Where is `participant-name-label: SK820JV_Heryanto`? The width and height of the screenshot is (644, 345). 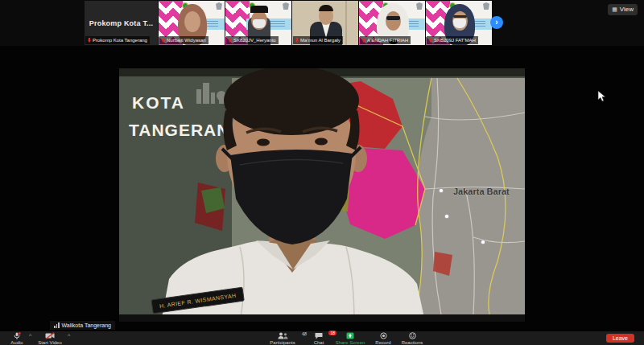 participant-name-label: SK820JV_Heryanto is located at coordinates (253, 40).